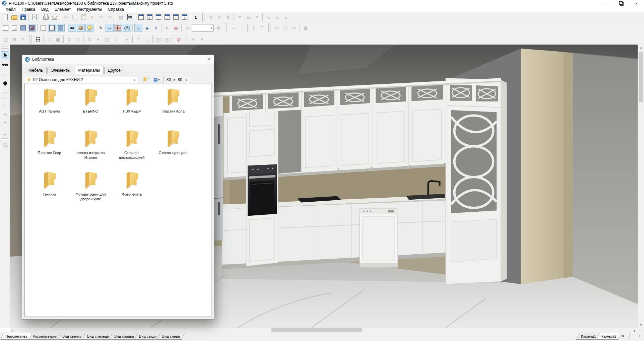  What do you see at coordinates (242, 28) in the screenshot?
I see `measure-v-button: ↕` at bounding box center [242, 28].